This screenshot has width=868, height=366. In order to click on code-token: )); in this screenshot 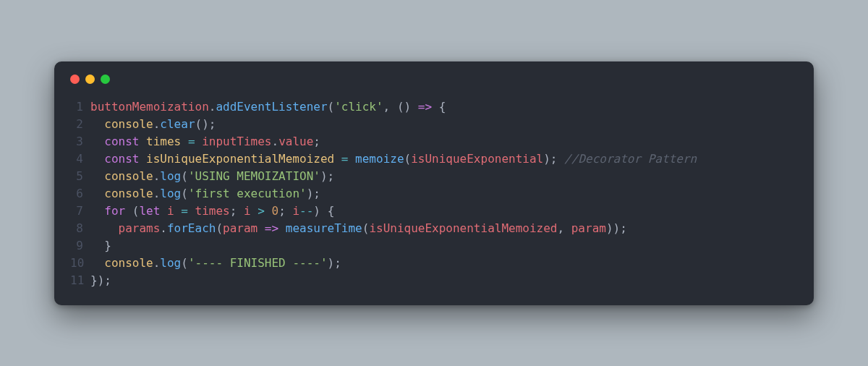, I will do `click(616, 229)`.